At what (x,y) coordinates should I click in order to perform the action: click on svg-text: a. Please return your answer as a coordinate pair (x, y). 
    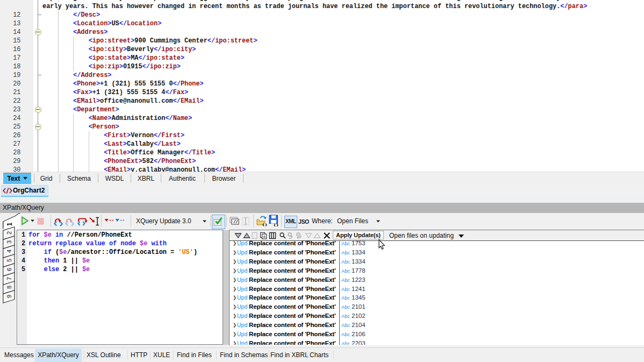
    Looking at the image, I should click on (264, 237).